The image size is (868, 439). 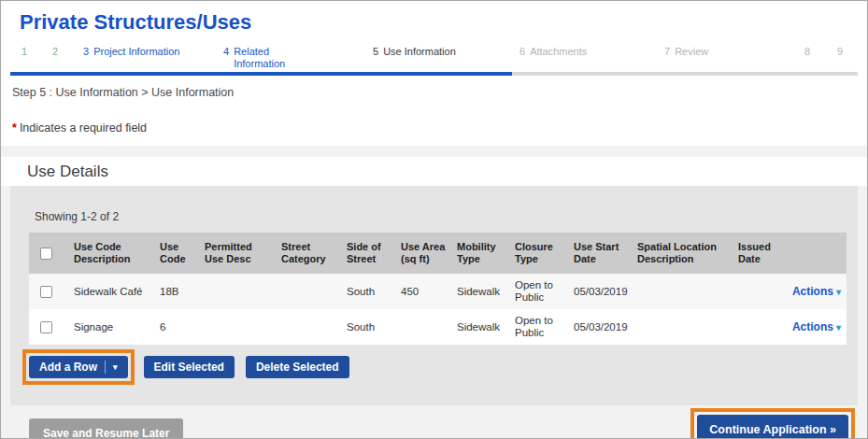 What do you see at coordinates (177, 291) in the screenshot?
I see `cell-use-code: 18B` at bounding box center [177, 291].